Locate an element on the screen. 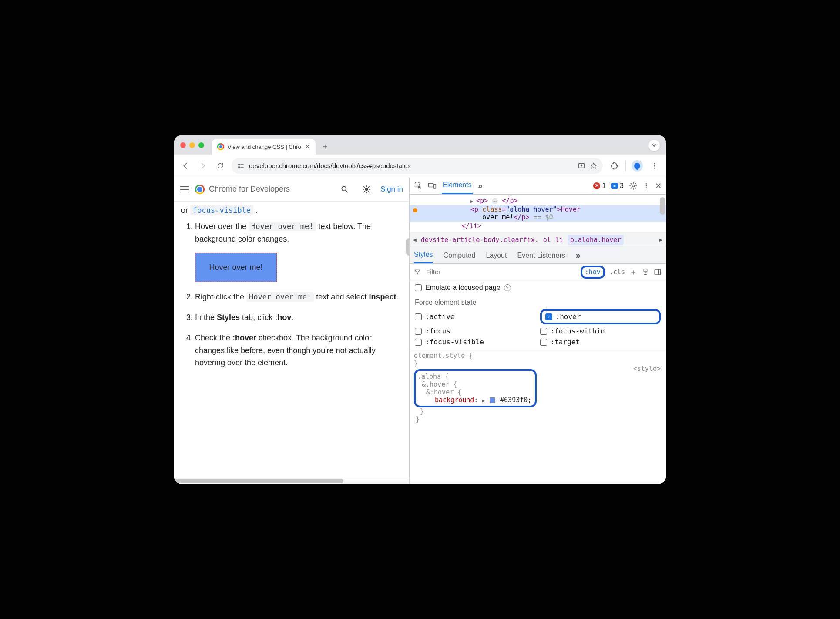 The height and width of the screenshot is (619, 840). new-tab-button: ＋ is located at coordinates (325, 146).